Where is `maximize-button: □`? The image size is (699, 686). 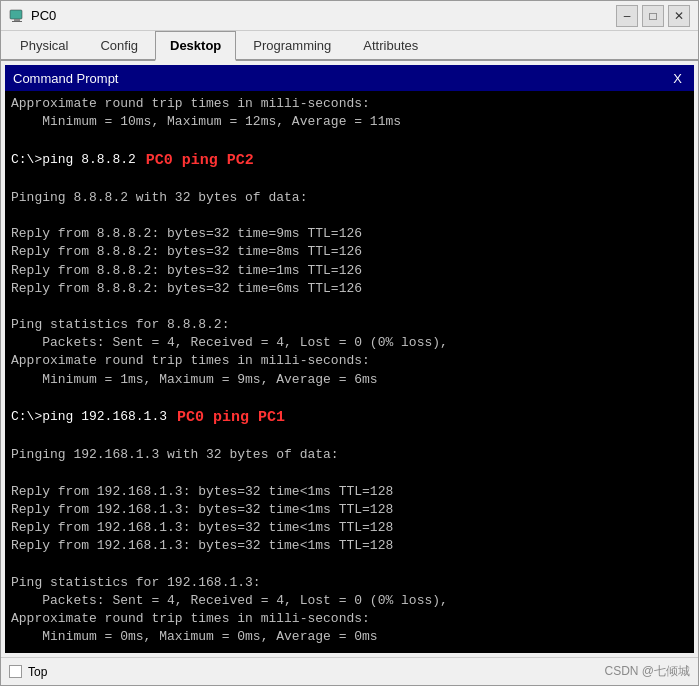
maximize-button: □ is located at coordinates (653, 16).